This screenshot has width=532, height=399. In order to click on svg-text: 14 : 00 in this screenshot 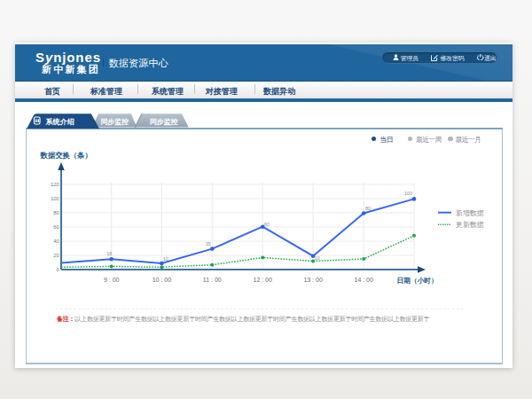, I will do `click(364, 280)`.